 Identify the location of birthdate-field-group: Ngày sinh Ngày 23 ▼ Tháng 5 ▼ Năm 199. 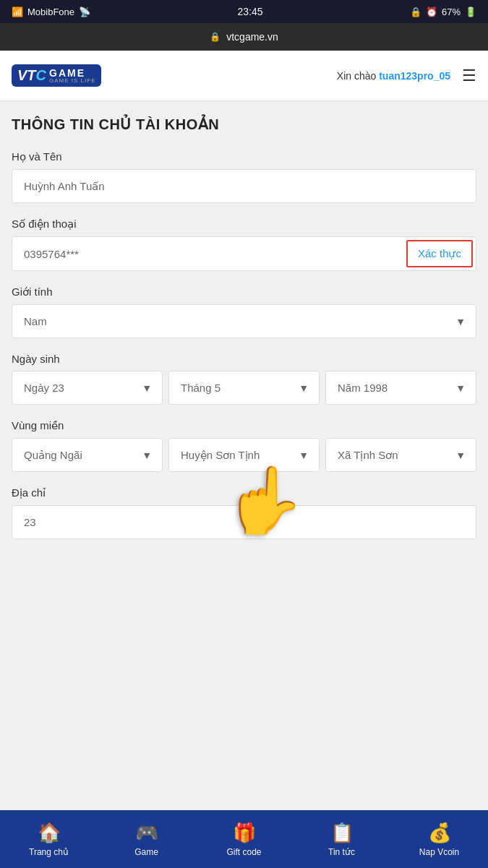
(244, 379).